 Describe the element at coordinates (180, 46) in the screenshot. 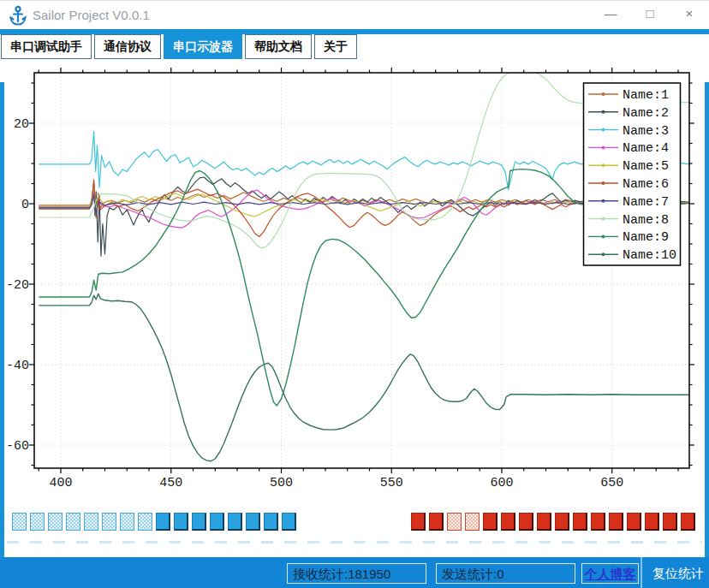

I see `tab-bar: 串口调试助手通信协议串口示波器帮助文档关于` at that location.